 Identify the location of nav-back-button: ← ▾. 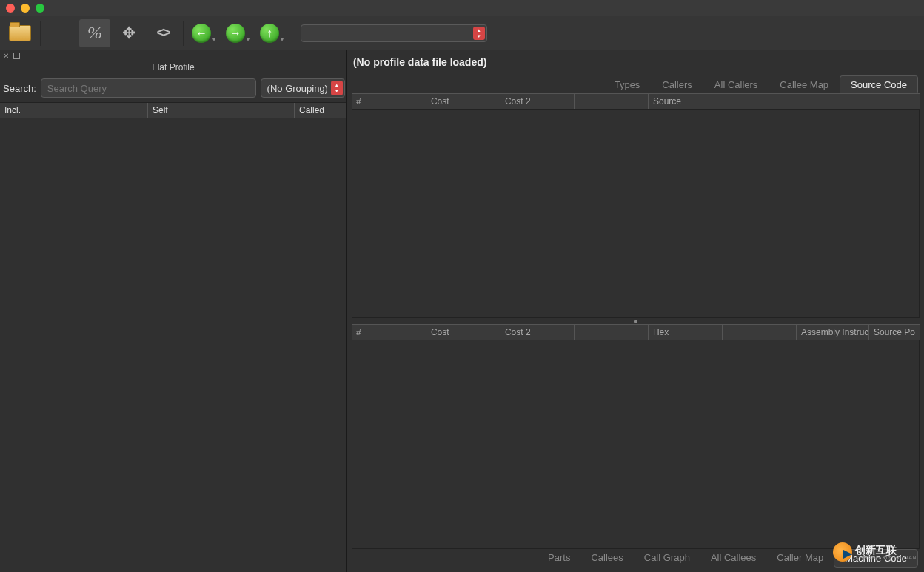
(204, 33).